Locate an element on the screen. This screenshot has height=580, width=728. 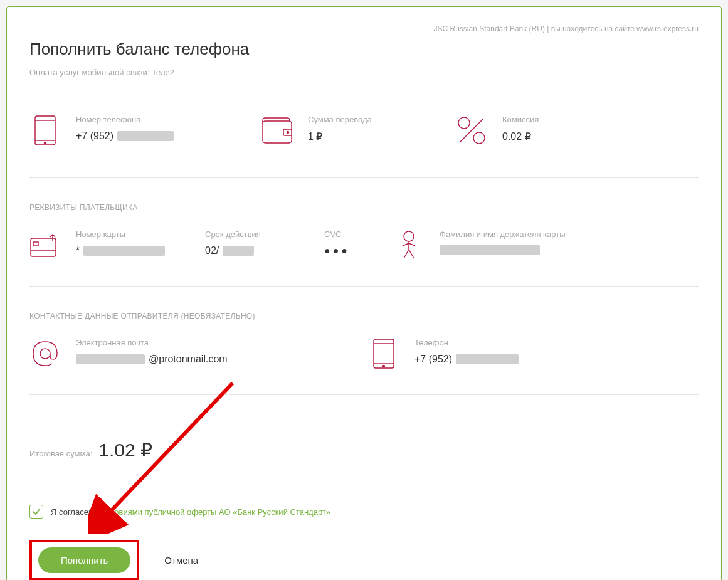
actions-row: Пополнить Отмена is located at coordinates (364, 560).